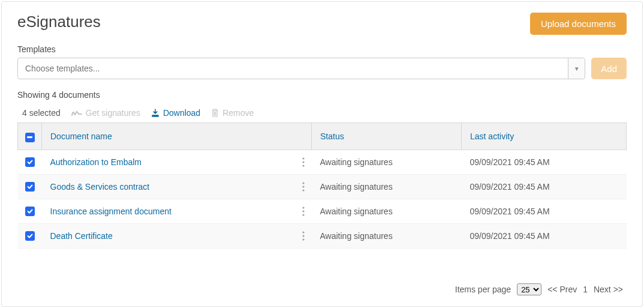 The image size is (644, 308). Describe the element at coordinates (483, 289) in the screenshot. I see `items-per-page-label: Items per page` at that location.